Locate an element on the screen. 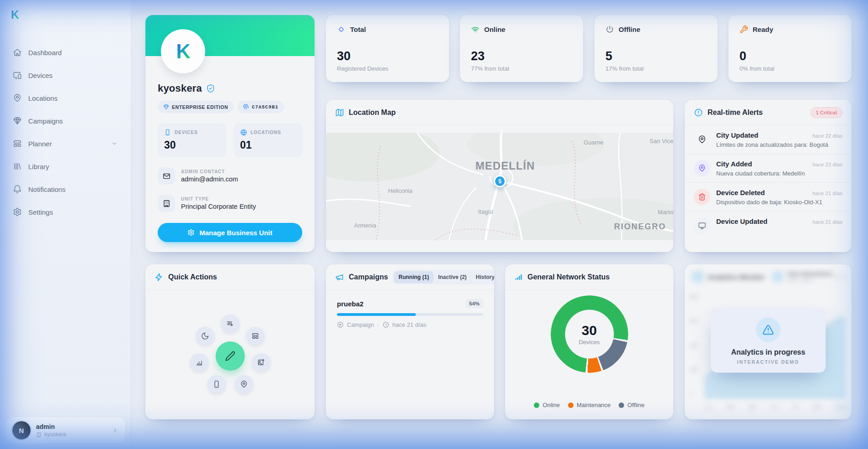 This screenshot has width=868, height=449. metric-icon is located at coordinates (778, 277).